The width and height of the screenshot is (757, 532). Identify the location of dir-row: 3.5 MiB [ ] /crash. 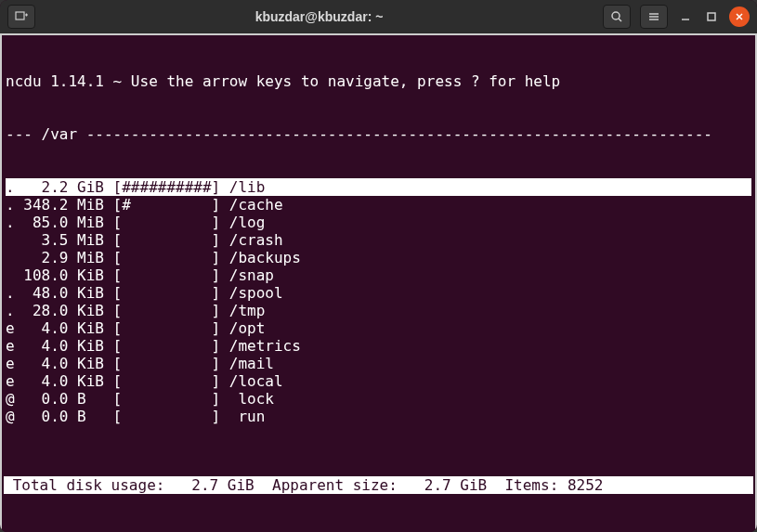
(379, 240).